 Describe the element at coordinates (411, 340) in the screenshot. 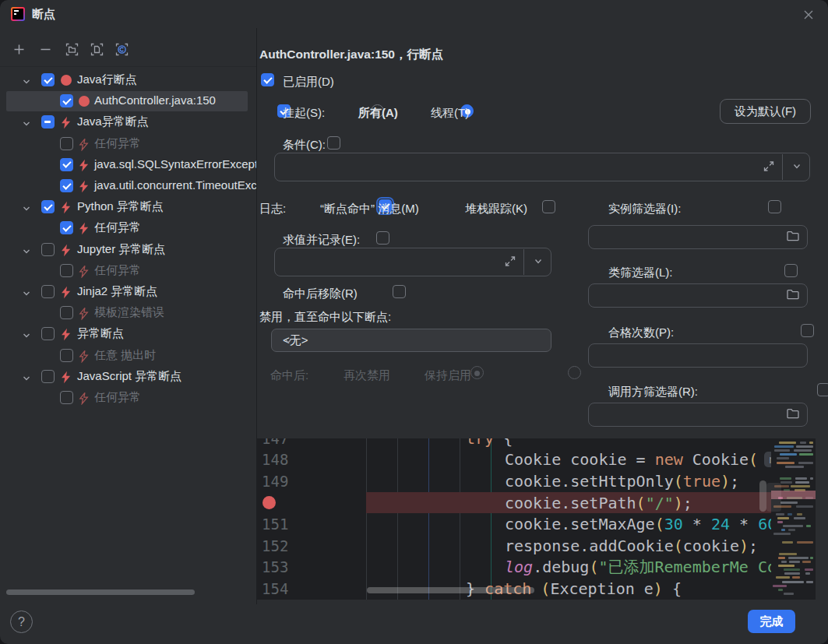

I see `disable-until-dropdown: <无>` at that location.